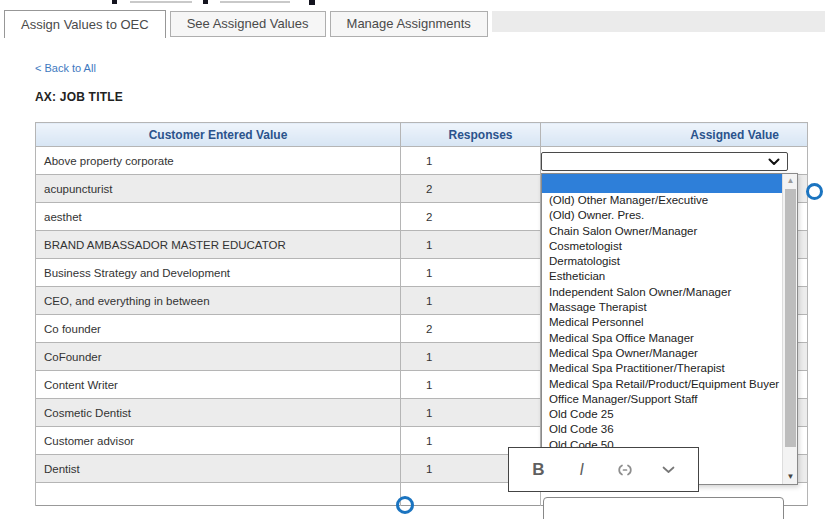  What do you see at coordinates (662, 384) in the screenshot?
I see `dropdown-option: Medical Spa Retail/Product/Equipment Buy…` at bounding box center [662, 384].